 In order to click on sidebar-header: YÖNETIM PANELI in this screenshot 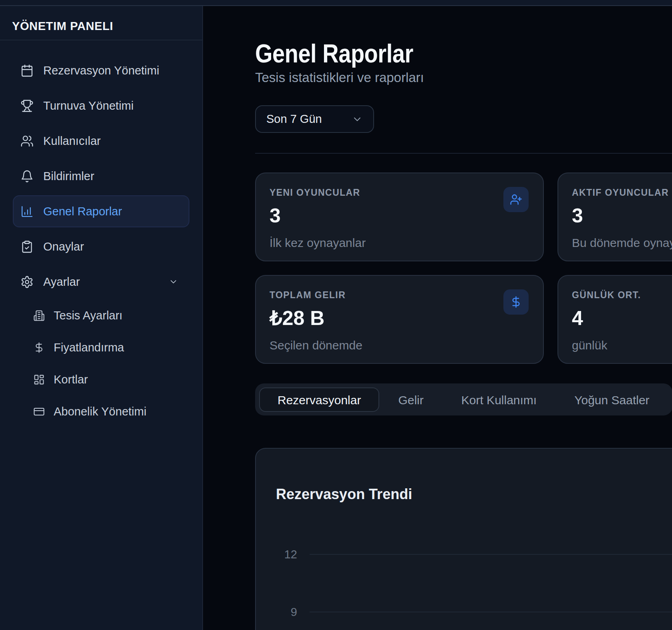, I will do `click(101, 23)`.